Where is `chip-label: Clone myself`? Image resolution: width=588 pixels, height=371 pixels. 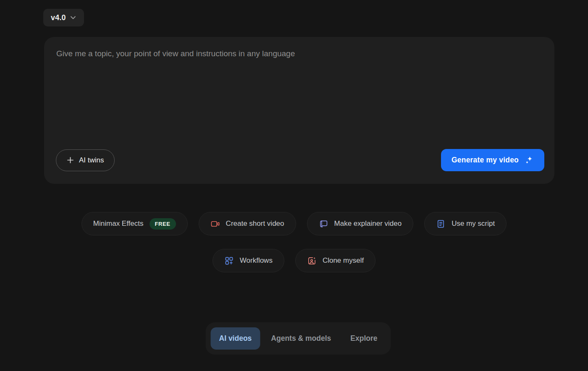
chip-label: Clone myself is located at coordinates (343, 261).